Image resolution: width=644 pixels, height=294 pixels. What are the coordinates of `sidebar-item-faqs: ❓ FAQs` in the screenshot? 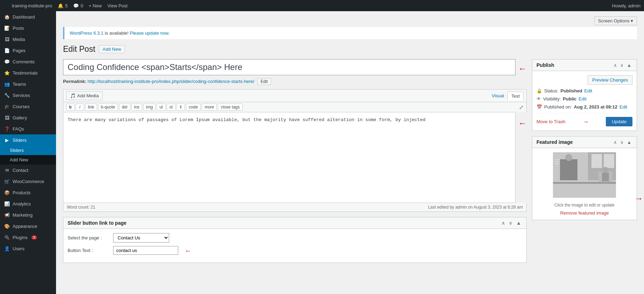 It's located at (28, 129).